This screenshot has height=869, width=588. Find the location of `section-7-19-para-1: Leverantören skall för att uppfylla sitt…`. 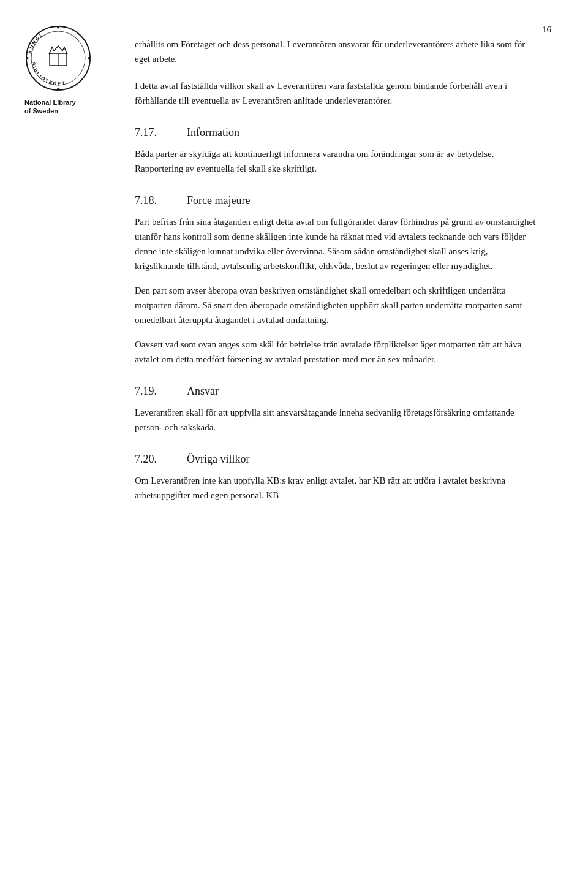

section-7-19-para-1: Leverantören skall för att uppfylla sitt… is located at coordinates (337, 420).